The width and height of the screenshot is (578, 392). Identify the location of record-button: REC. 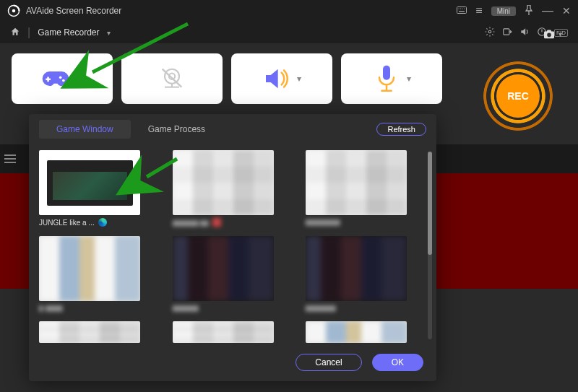
(518, 96).